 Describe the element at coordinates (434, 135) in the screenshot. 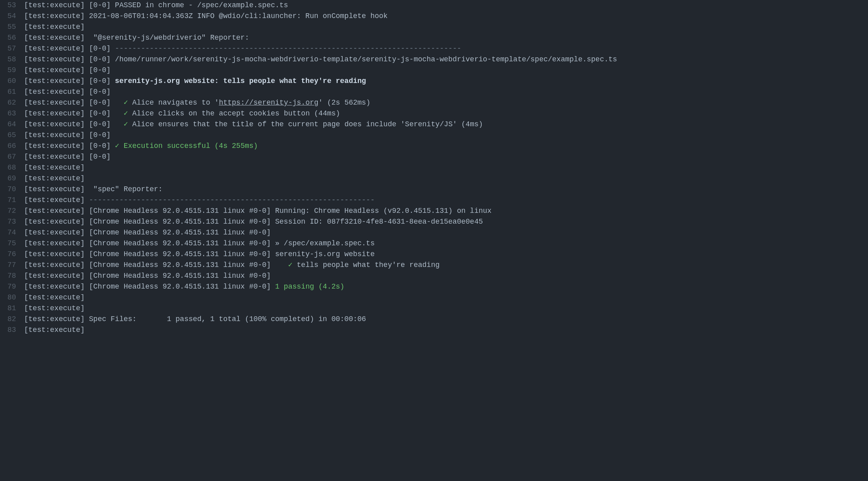

I see `log-line: 65[test:execute] [0-0]` at that location.